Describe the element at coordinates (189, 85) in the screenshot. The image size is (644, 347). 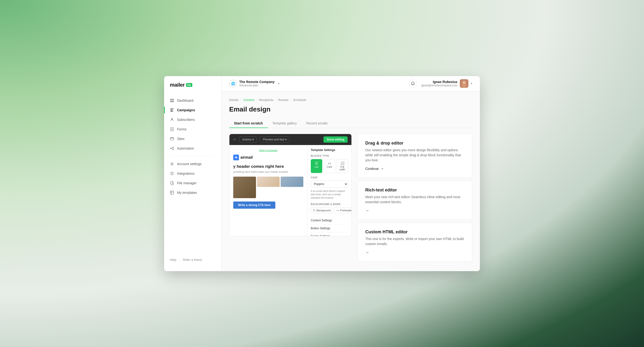
I see `logo-badge: lite` at that location.